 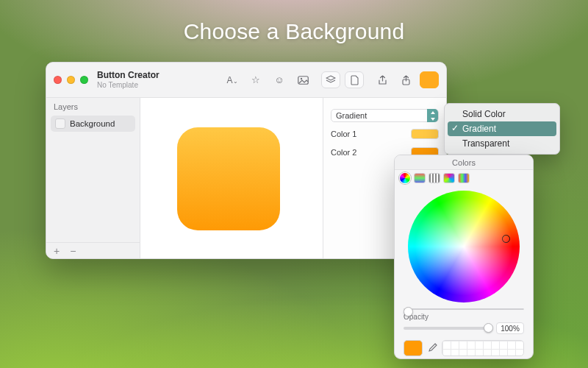 What do you see at coordinates (502, 114) in the screenshot?
I see `menu-item-solid: Solid Color` at bounding box center [502, 114].